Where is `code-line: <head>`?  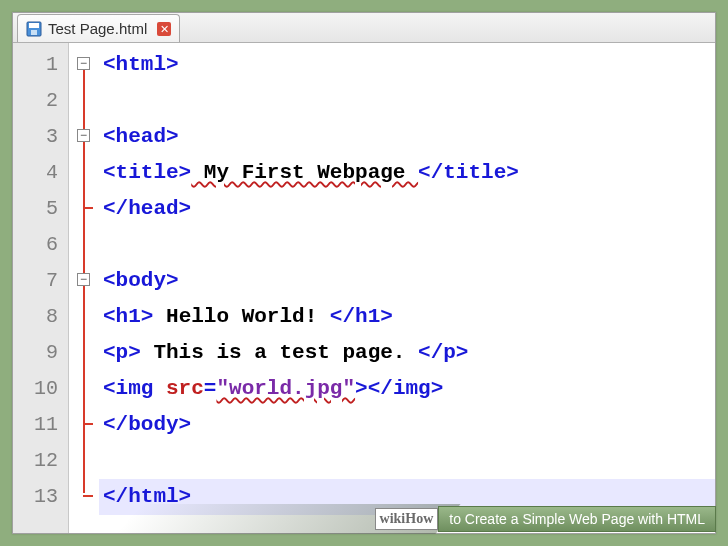
code-line: <head> is located at coordinates (407, 137).